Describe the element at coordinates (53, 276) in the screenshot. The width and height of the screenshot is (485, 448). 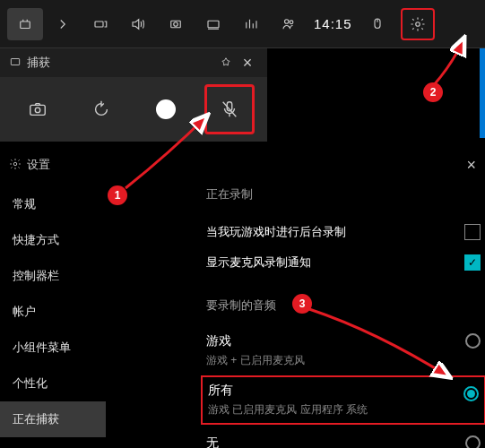
I see `sidebar-item-controller: 控制器栏` at that location.